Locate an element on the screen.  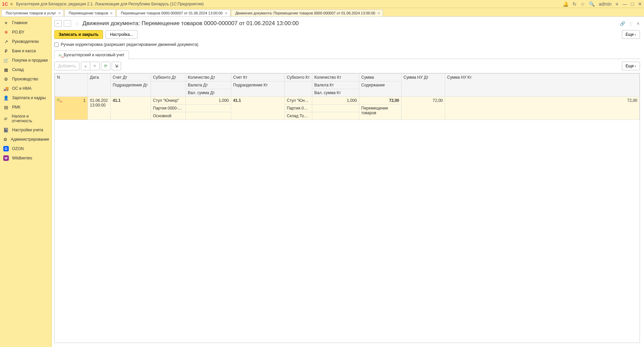
col-sum: Сумма is located at coordinates (380, 78).